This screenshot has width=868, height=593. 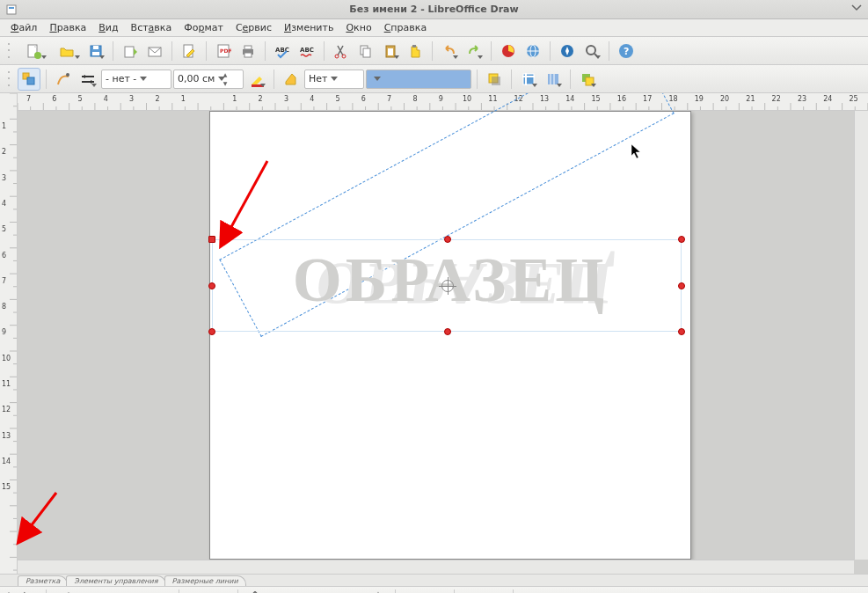 What do you see at coordinates (567, 51) in the screenshot?
I see `navigator-button` at bounding box center [567, 51].